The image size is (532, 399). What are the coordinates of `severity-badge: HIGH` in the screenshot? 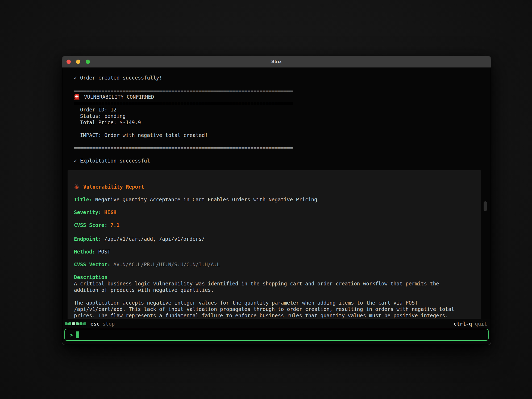 It's located at (110, 212).